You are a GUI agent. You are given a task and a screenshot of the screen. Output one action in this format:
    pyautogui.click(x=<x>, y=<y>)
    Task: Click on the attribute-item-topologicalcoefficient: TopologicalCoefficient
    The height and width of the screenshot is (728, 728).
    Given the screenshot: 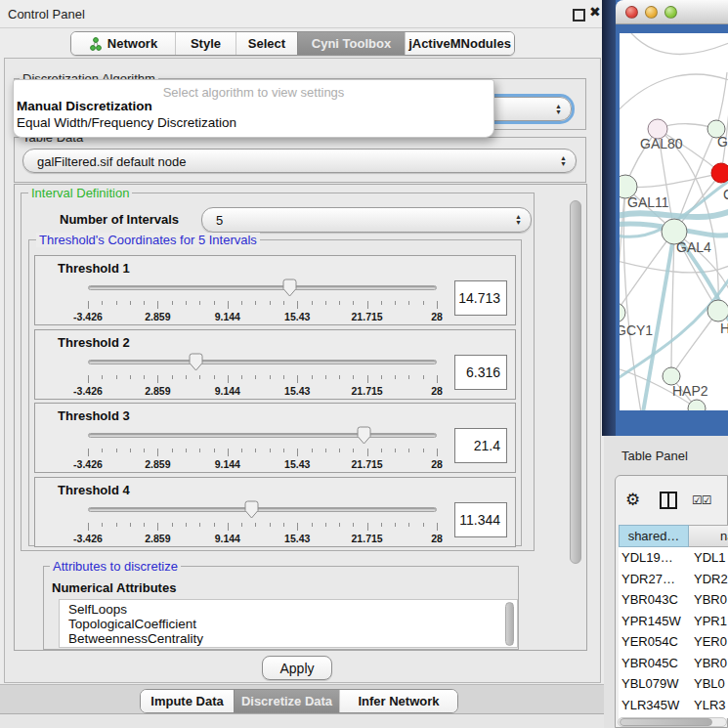 What is the action you would take?
    pyautogui.click(x=133, y=623)
    